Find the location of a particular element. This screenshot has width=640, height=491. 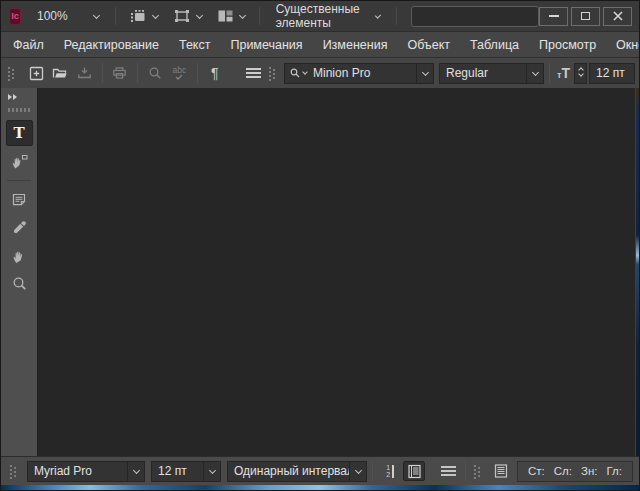

position-tool-icon is located at coordinates (19, 162).